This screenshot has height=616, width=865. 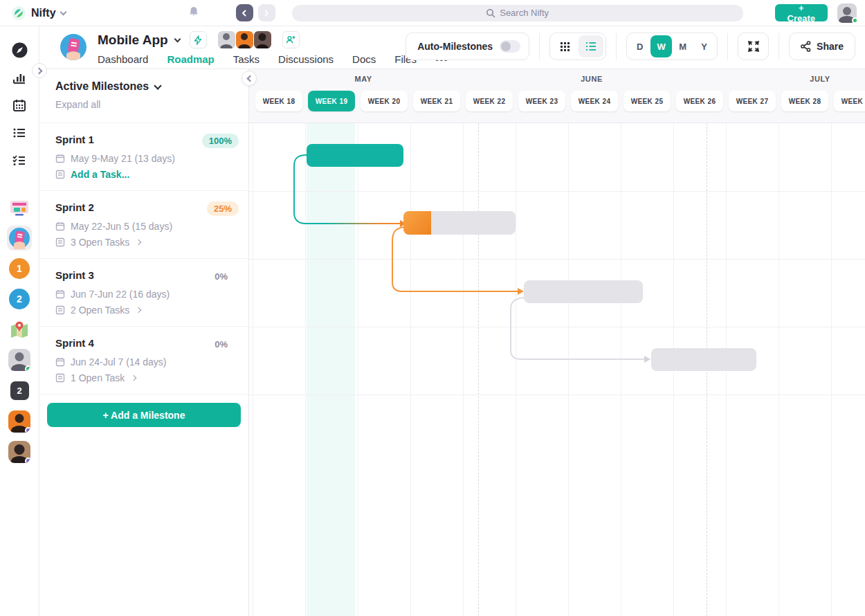 I want to click on tasks-text: Add a Task..., so click(x=100, y=174).